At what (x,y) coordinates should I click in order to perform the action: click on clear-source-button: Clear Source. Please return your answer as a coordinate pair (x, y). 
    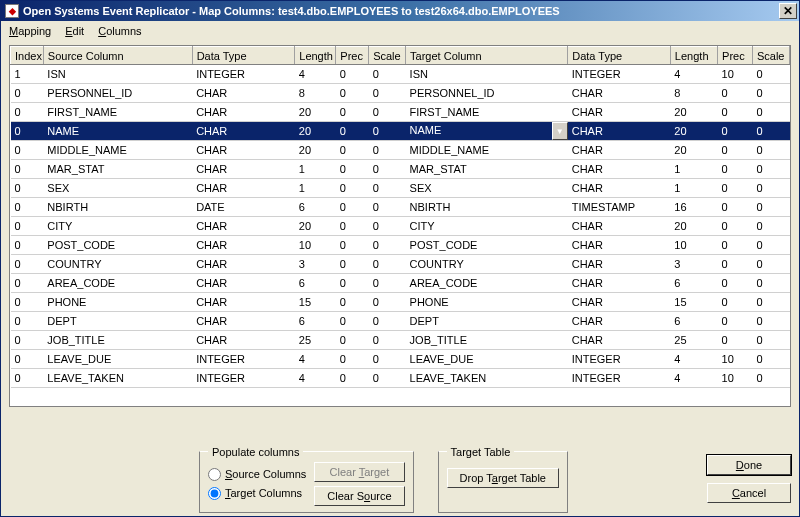
    Looking at the image, I should click on (359, 496).